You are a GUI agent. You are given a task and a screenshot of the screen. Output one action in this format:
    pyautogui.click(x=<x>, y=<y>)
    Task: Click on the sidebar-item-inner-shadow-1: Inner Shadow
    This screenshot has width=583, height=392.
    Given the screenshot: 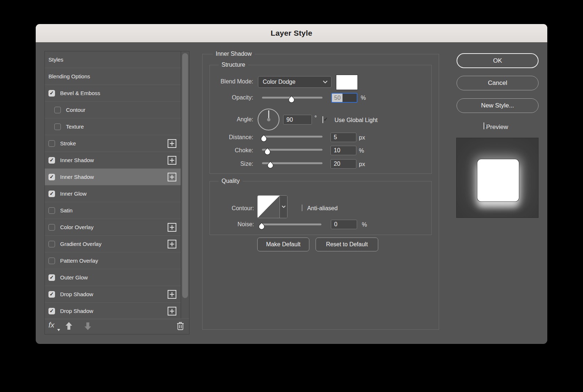 What is the action you would take?
    pyautogui.click(x=113, y=160)
    